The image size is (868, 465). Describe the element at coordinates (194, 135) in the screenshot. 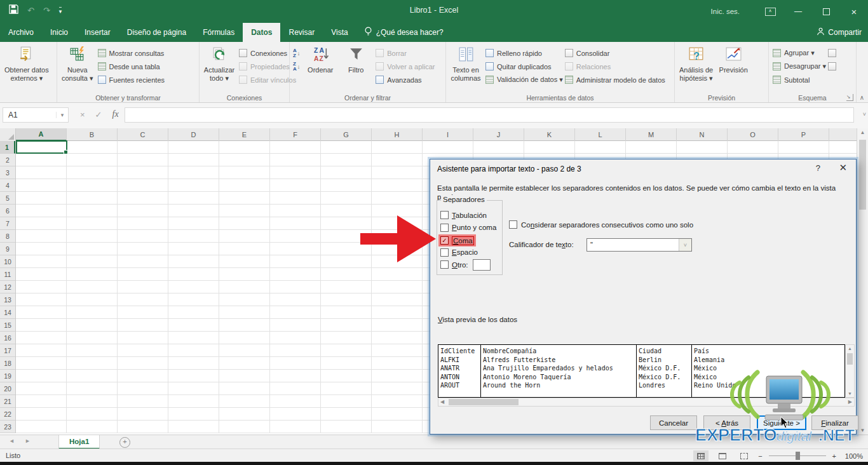

I see `column-header-d: D` at that location.